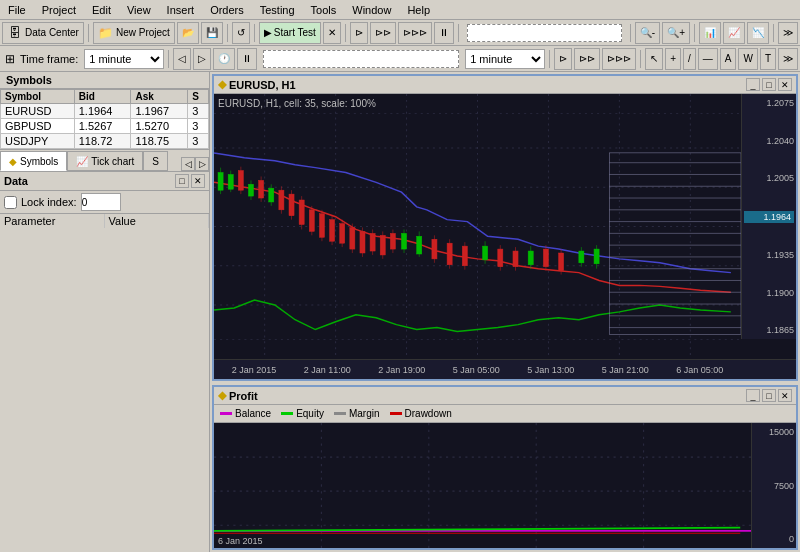 Image resolution: width=800 pixels, height=552 pixels. What do you see at coordinates (753, 84) in the screenshot?
I see `chart-minimize-btn: _` at bounding box center [753, 84].